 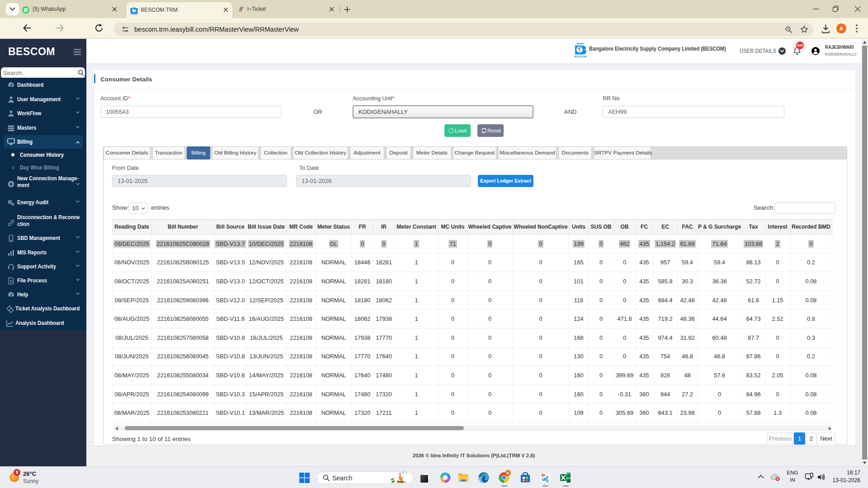 What do you see at coordinates (134, 8) in the screenshot?
I see `svg-text: ಜನವಲ` at bounding box center [134, 8].